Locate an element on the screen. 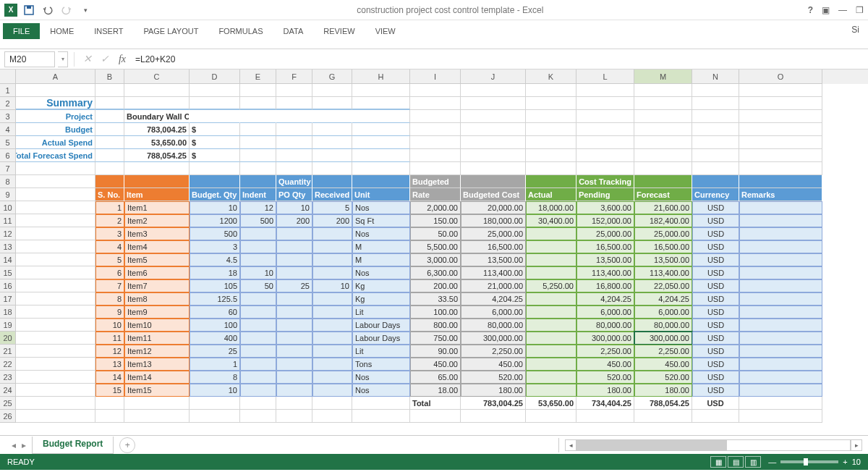  item-rate-5: 3,000.00 is located at coordinates (435, 260).